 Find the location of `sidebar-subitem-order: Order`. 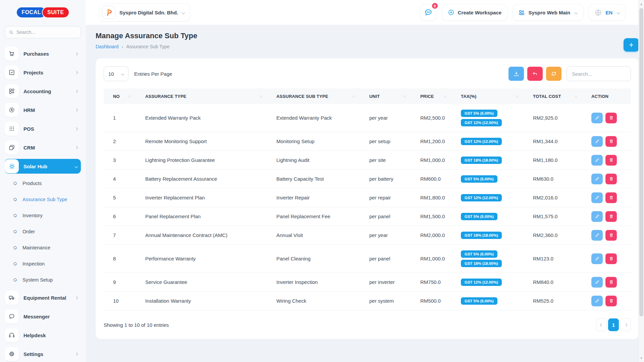

sidebar-subitem-order: Order is located at coordinates (43, 232).